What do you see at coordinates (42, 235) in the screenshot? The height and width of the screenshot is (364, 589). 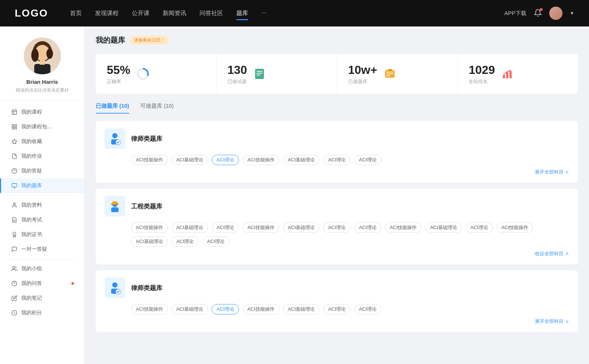 I see `sidebar-item-certificate: 我的证书` at bounding box center [42, 235].